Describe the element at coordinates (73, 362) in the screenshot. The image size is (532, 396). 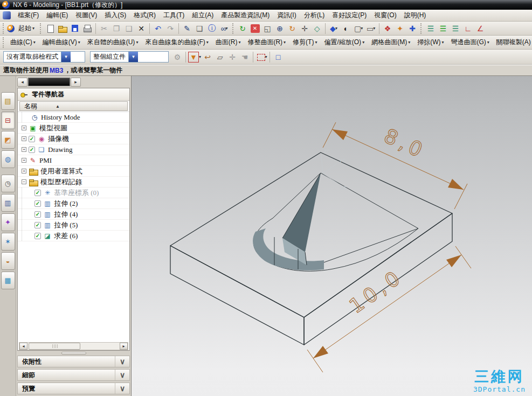
I see `dependencies-panel: 依附性 ∨` at that location.